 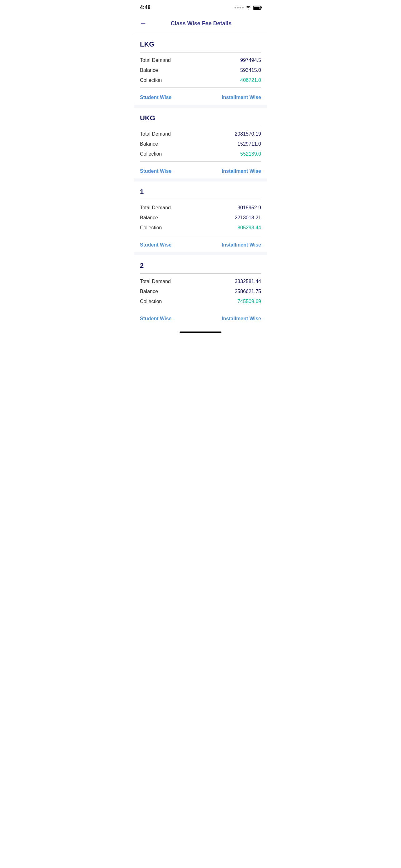 What do you see at coordinates (250, 80) in the screenshot?
I see `collection-value-lkg: 406721.0` at bounding box center [250, 80].